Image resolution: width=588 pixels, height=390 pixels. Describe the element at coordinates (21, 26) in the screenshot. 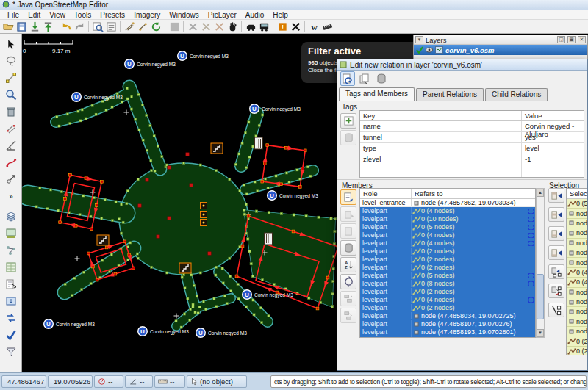

I see `save-button` at that location.